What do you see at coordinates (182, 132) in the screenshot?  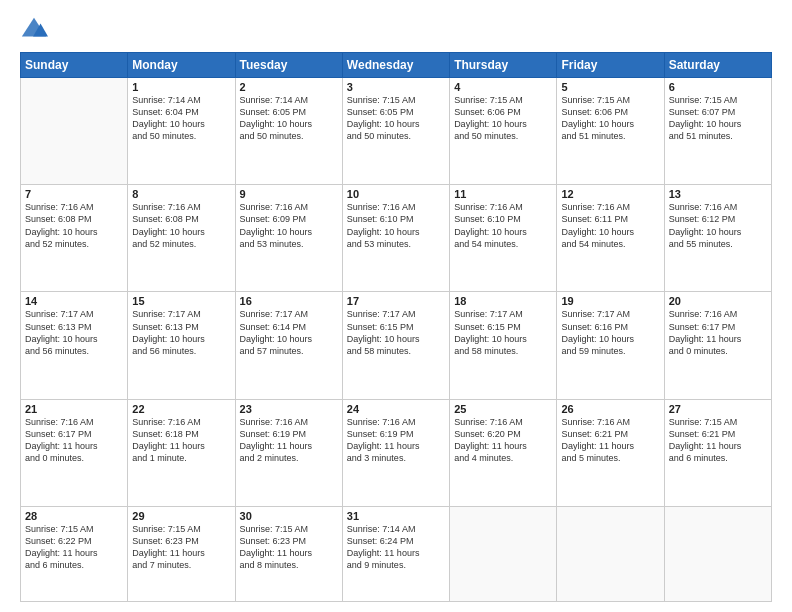 I see `calendar-cell: 1Sunrise: 7:14 AM Sunset: 6:04 PM Daylig…` at bounding box center [182, 132].